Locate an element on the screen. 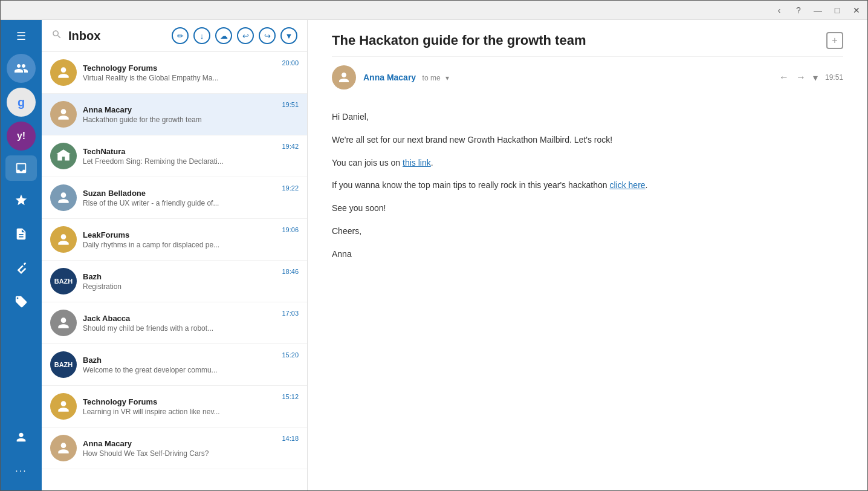  sidebar-item-accounts is located at coordinates (21, 68).